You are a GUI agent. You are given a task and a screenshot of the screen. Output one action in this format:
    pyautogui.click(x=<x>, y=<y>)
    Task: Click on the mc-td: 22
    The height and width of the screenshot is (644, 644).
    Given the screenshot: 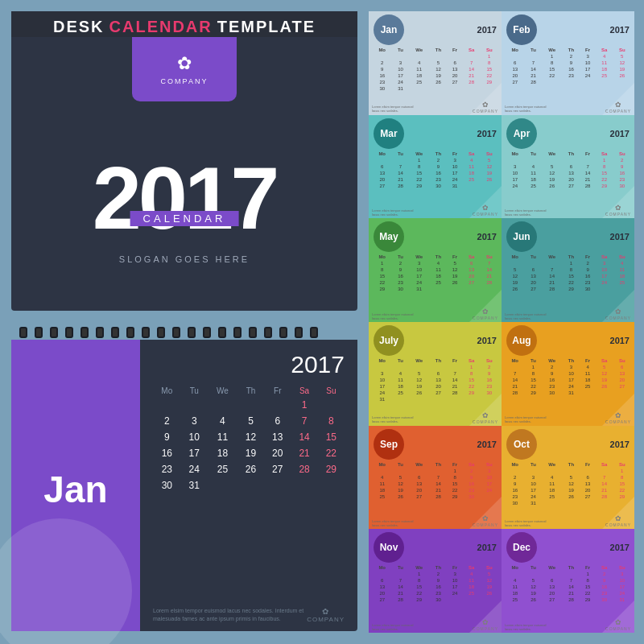 What is the action you would take?
    pyautogui.click(x=382, y=283)
    